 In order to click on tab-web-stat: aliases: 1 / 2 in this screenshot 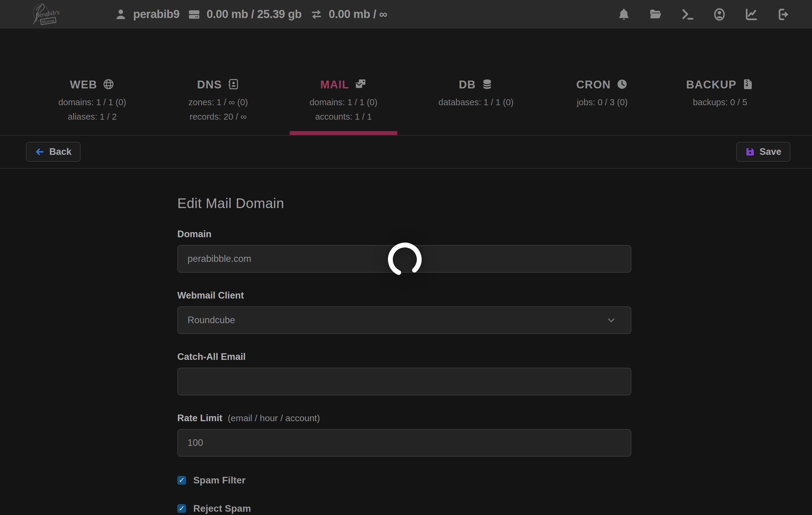, I will do `click(92, 117)`.